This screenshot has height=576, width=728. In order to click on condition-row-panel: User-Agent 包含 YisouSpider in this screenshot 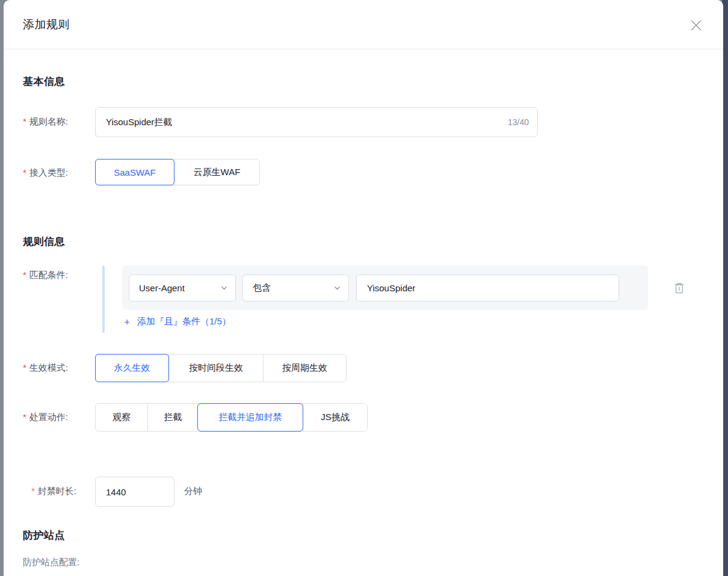, I will do `click(385, 288)`.